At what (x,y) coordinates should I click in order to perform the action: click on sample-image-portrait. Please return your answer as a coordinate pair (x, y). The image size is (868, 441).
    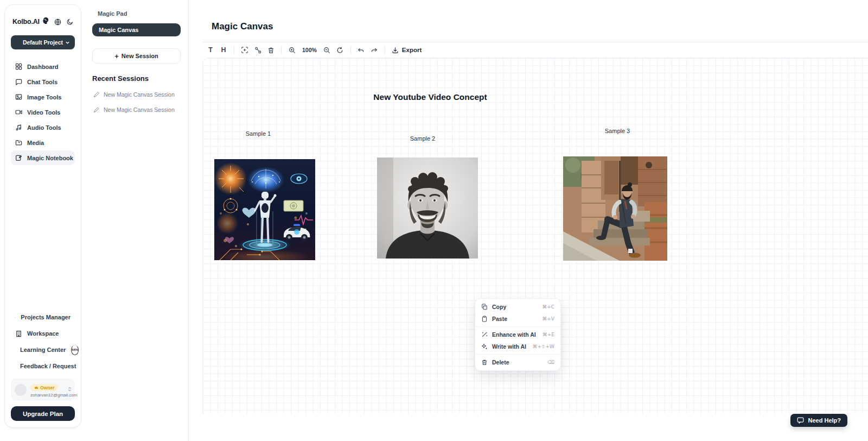
    Looking at the image, I should click on (427, 208).